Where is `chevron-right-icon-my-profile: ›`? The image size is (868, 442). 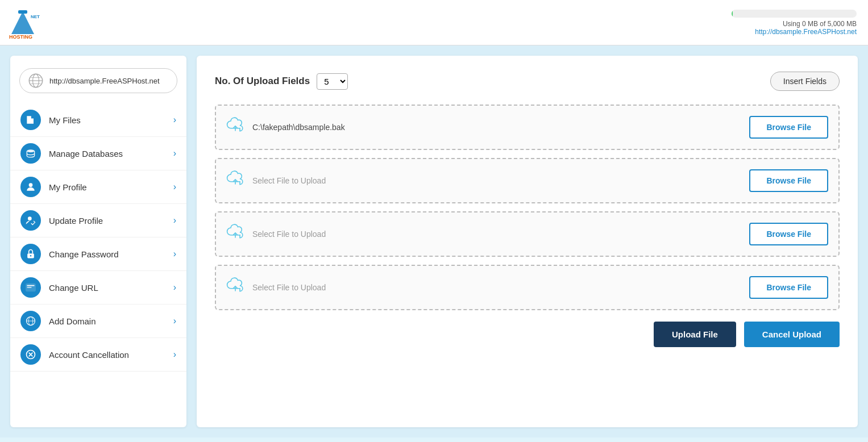
chevron-right-icon-my-profile: › is located at coordinates (175, 187).